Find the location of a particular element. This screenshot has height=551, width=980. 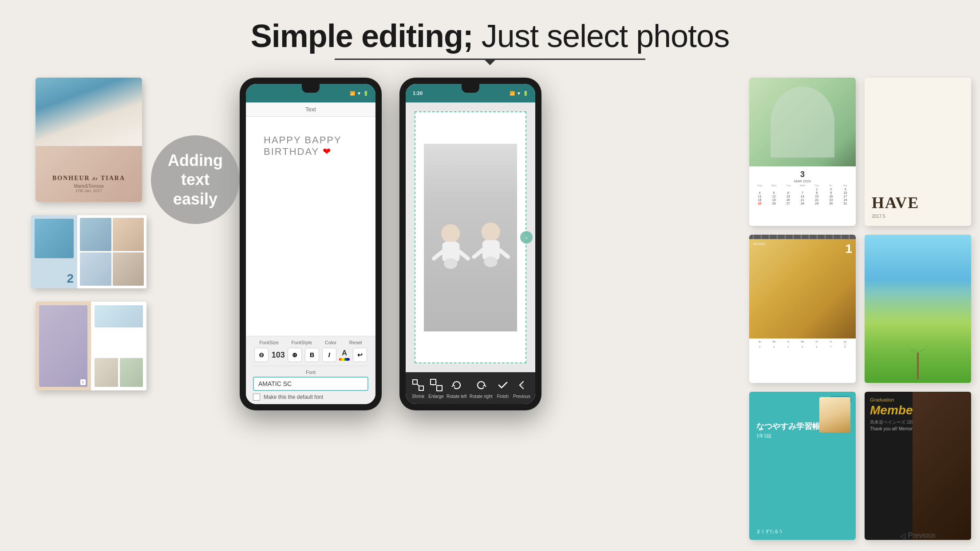

phone1-status-bar: 📶 ▼ 🔋 is located at coordinates (311, 93).